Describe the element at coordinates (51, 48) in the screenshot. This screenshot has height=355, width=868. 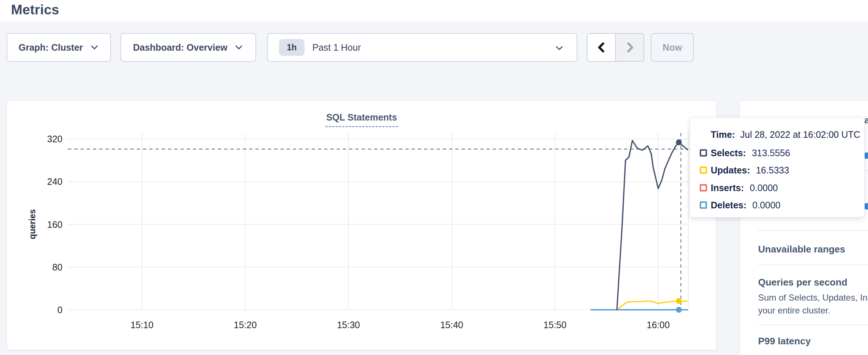
I see `graph-selector-label: Graph: Cluster` at that location.